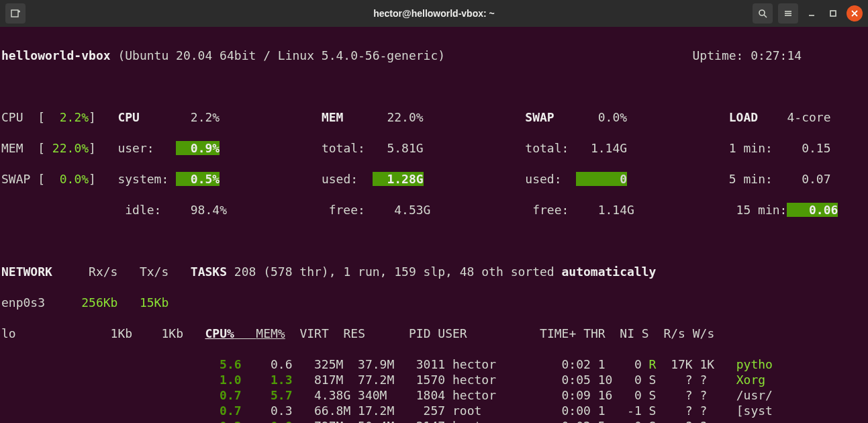  Describe the element at coordinates (755, 364) in the screenshot. I see `cell-command: pytho` at that location.